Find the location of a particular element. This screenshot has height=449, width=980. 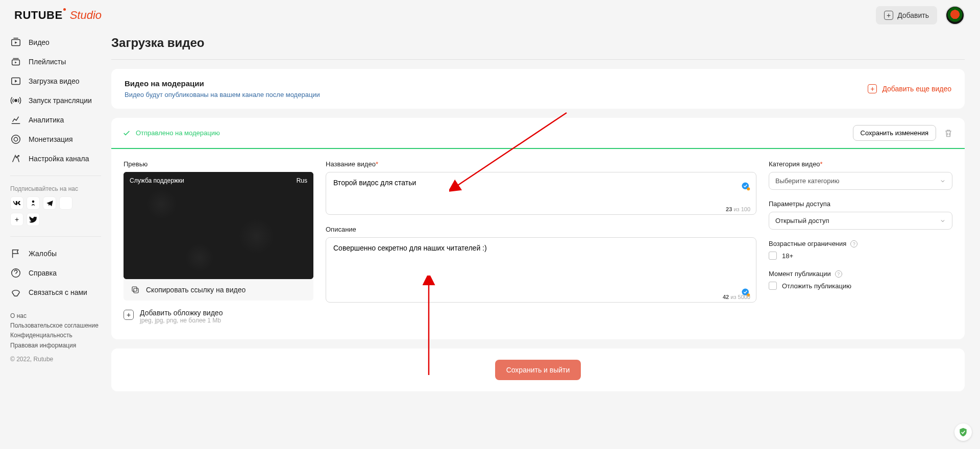

shield-badge-icon is located at coordinates (963, 432).